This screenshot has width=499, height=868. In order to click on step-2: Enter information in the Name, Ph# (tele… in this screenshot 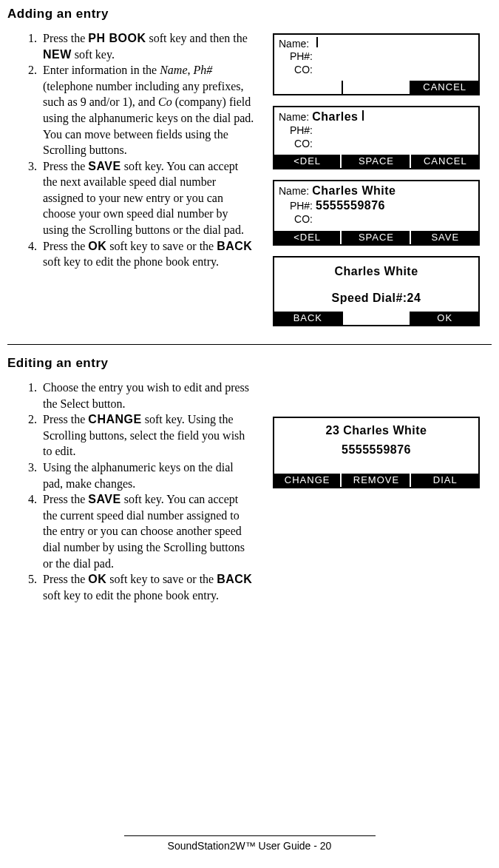, I will do `click(148, 110)`.